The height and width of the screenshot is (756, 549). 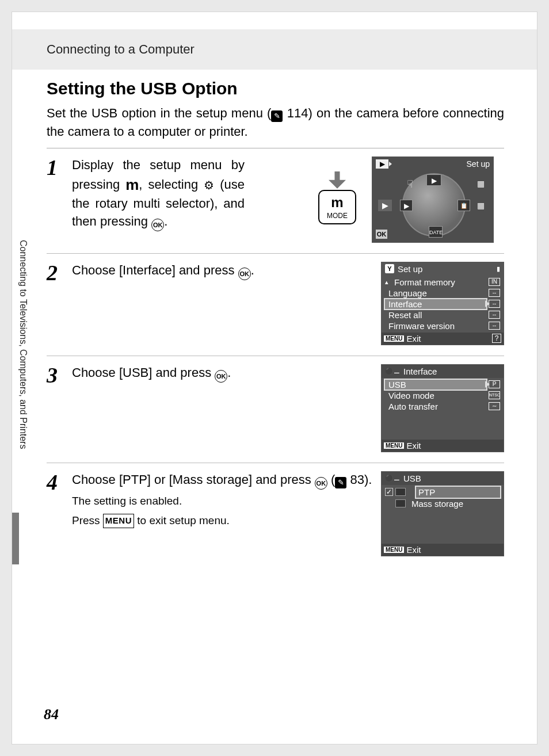 I want to click on usb-p-icon, so click(x=401, y=492).